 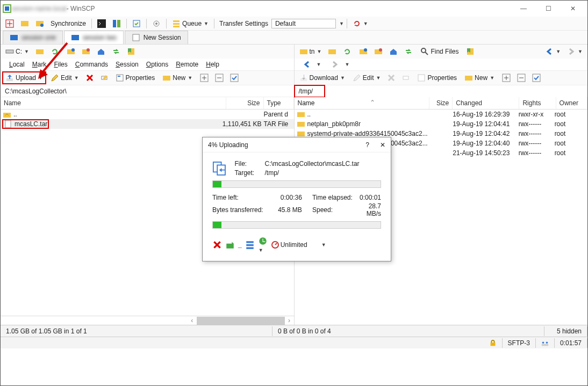 What do you see at coordinates (116, 52) in the screenshot?
I see `sync-dirs-icon` at bounding box center [116, 52].